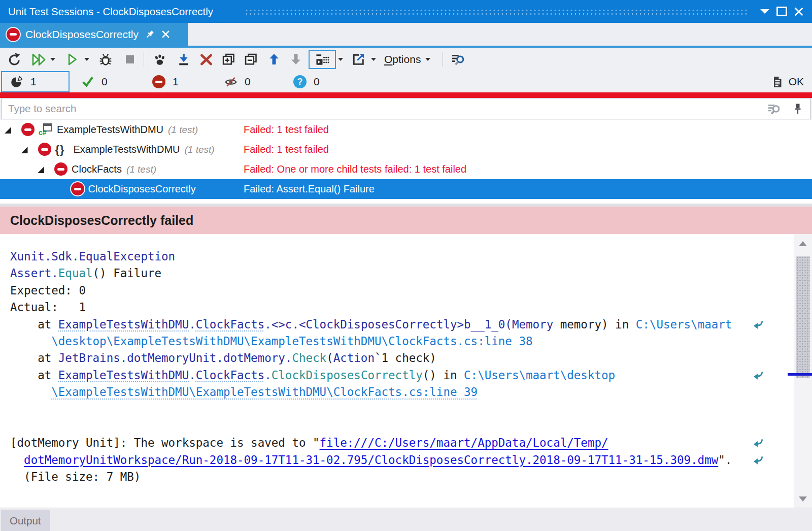  Describe the element at coordinates (406, 201) in the screenshot. I see `splitter` at that location.